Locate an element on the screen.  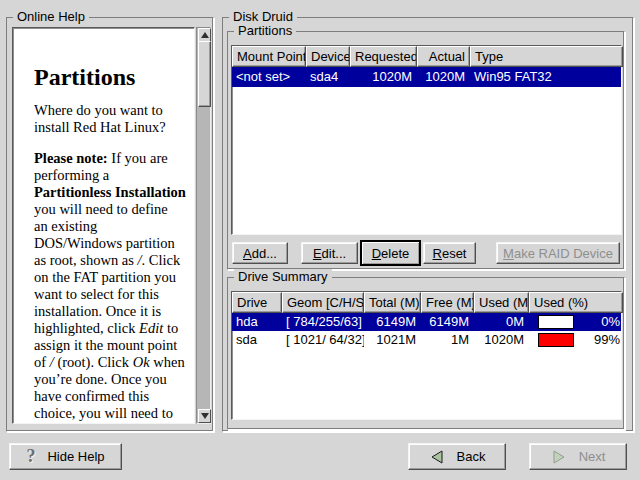
back-button: Back is located at coordinates (457, 456).